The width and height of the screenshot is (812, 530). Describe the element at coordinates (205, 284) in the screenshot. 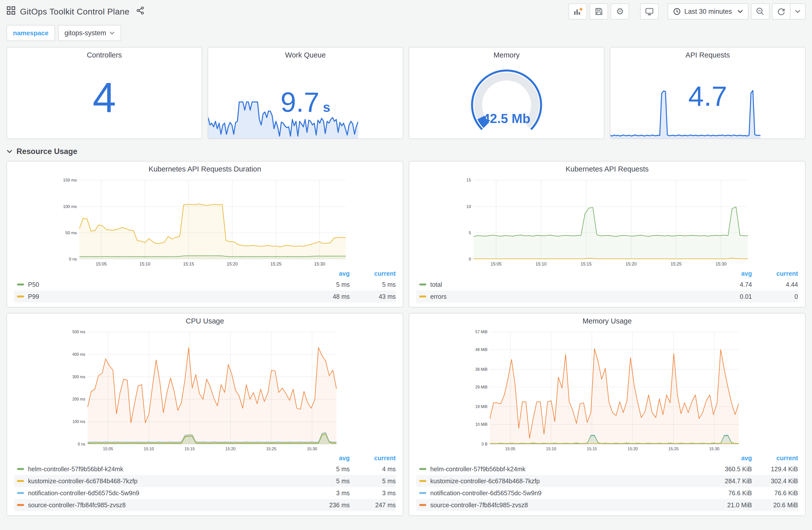

I see `legend-row: P505 ms5 ms` at that location.